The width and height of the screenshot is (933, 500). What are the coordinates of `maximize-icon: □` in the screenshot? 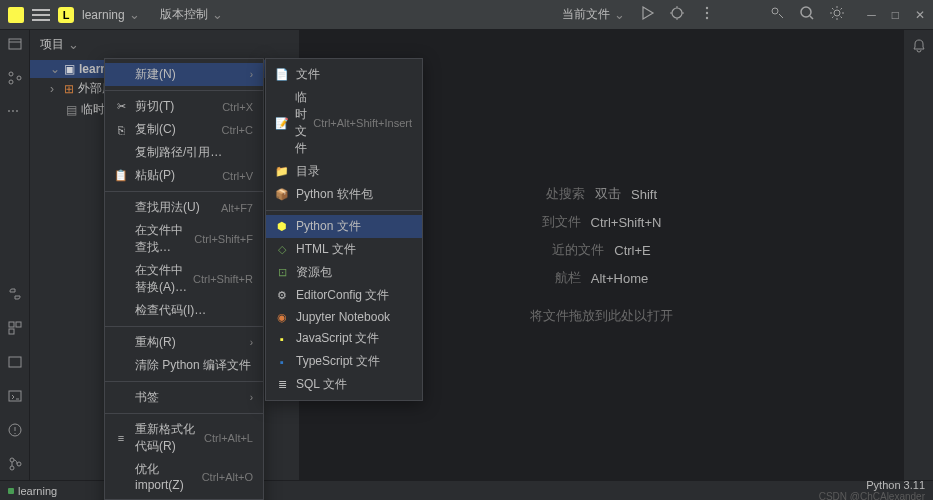 It's located at (896, 15).